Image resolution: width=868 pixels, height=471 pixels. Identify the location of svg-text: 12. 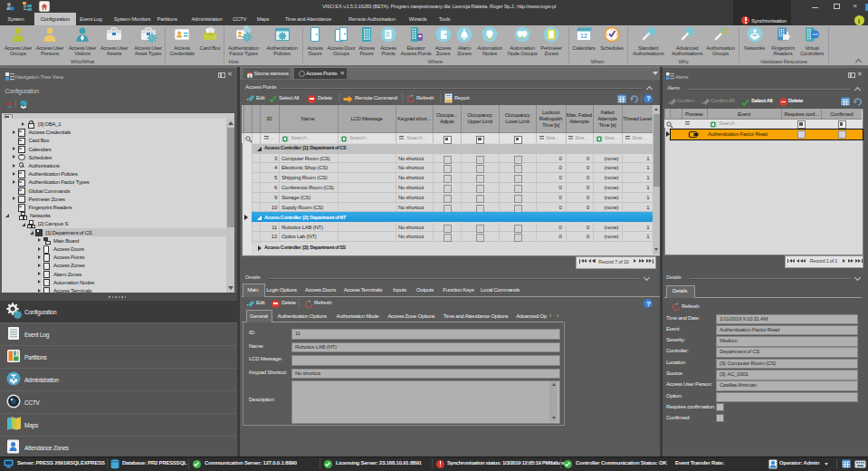
(584, 36).